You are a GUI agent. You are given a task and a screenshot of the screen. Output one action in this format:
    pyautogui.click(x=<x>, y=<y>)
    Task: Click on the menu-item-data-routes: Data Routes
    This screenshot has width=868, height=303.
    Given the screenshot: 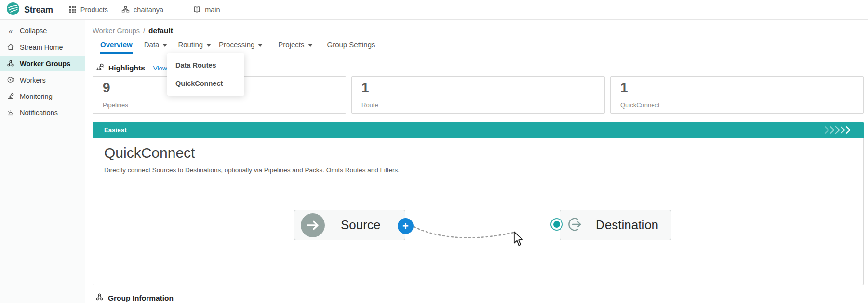 What is the action you would take?
    pyautogui.click(x=206, y=65)
    